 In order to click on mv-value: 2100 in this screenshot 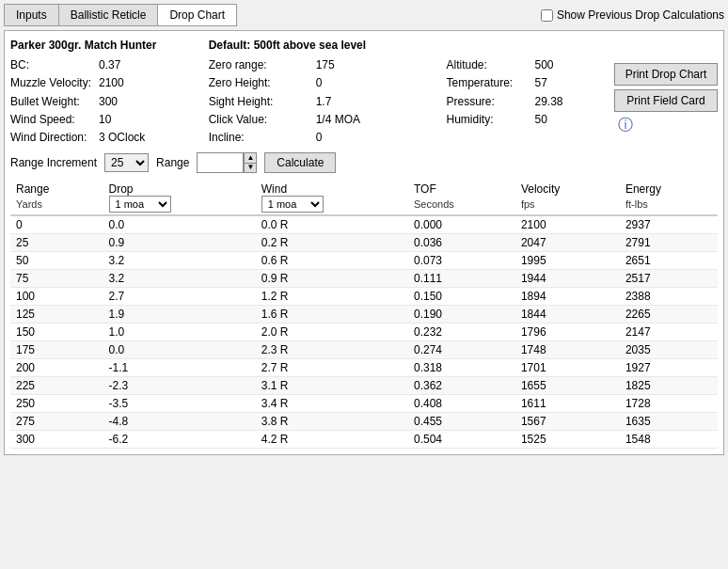, I will do `click(111, 83)`.